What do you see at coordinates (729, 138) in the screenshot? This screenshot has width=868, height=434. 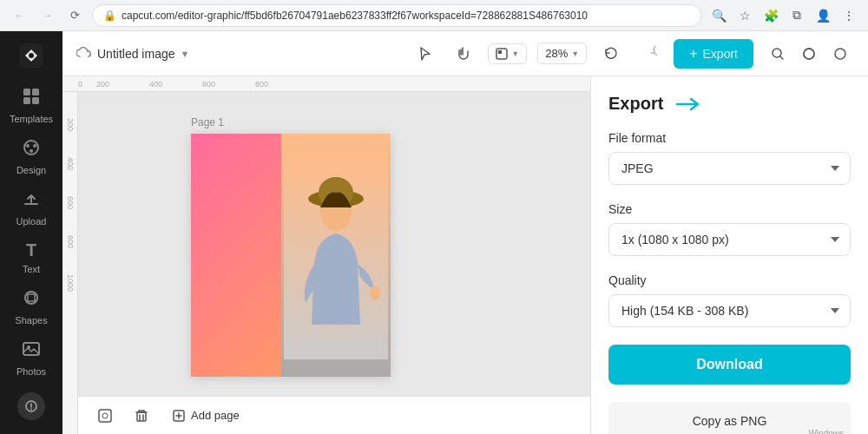 I see `file-format-label: File format` at bounding box center [729, 138].